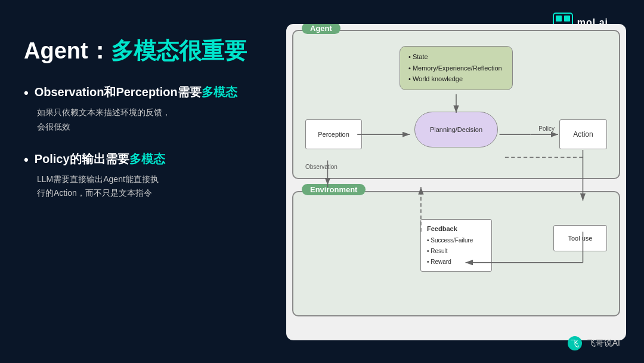 The image size is (644, 363). Describe the element at coordinates (594, 343) in the screenshot. I see `bottom-watermark: 飞 飞哥说AI` at that location.